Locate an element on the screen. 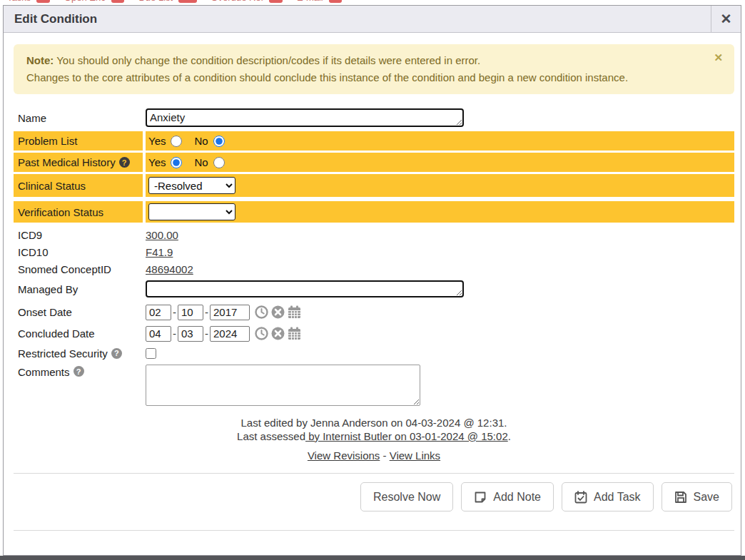 Image resolution: width=745 pixels, height=560 pixels. nav-item-due-list: Due List10 is located at coordinates (167, 1).